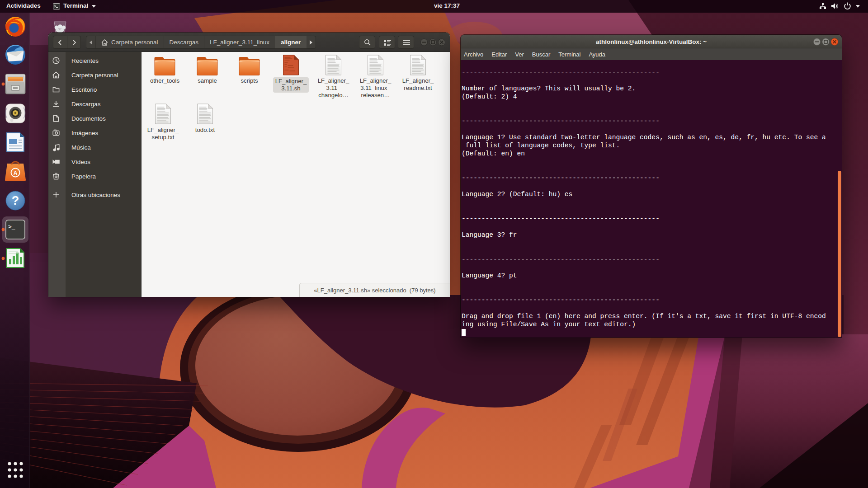 The width and height of the screenshot is (868, 488). I want to click on svg-text: Imágenes, so click(85, 133).